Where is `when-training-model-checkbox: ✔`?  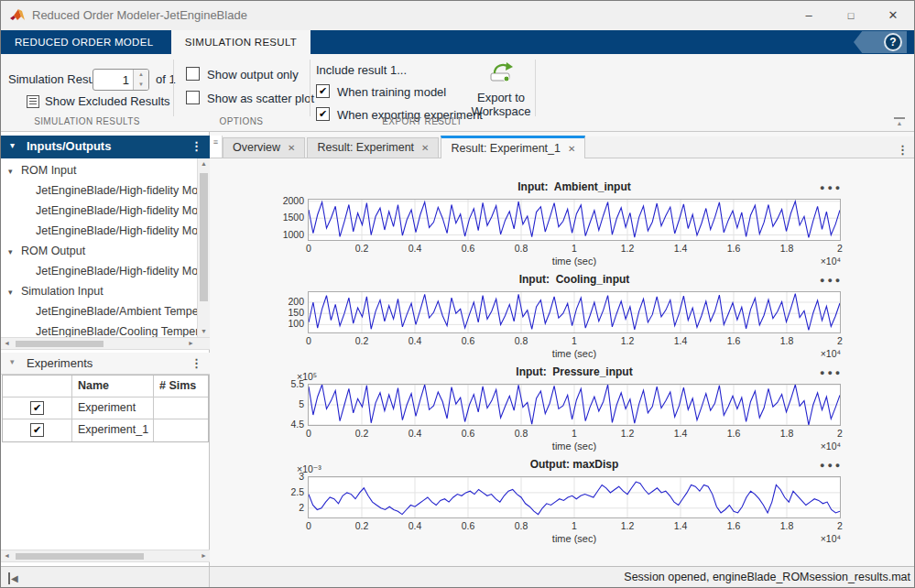
when-training-model-checkbox: ✔ is located at coordinates (322, 92).